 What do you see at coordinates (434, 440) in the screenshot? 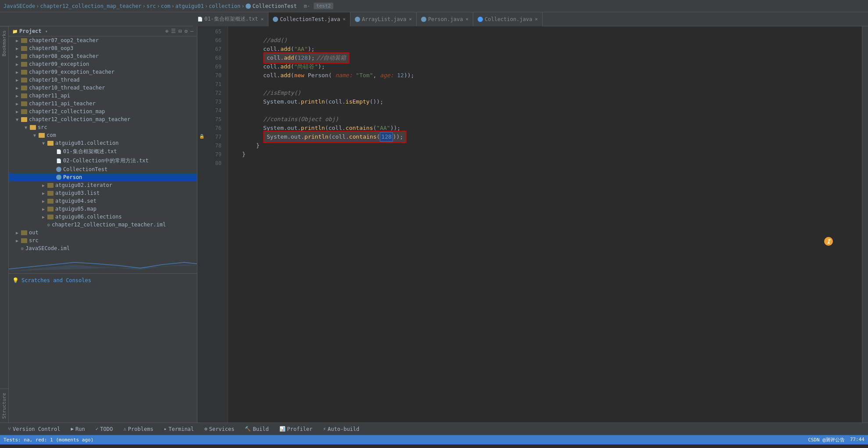
I see `status-bar: Tests: na, red: 1 (moments ago) CSDN @测评…` at bounding box center [434, 440].